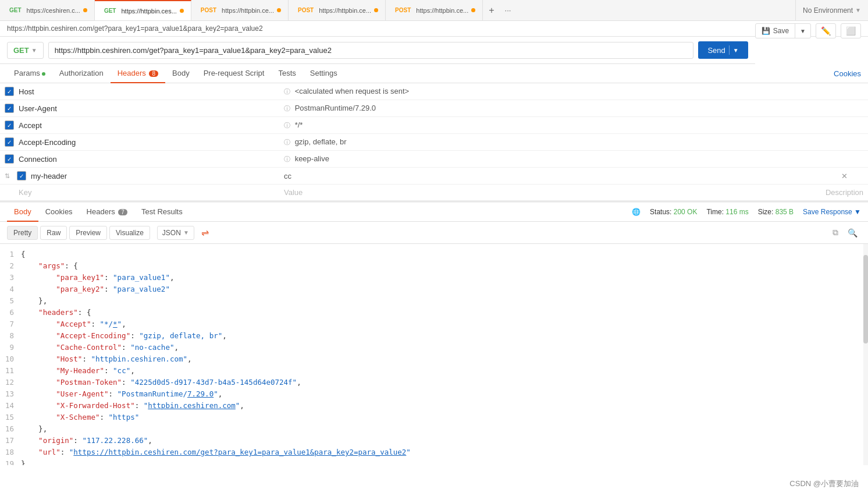 Image resolution: width=868 pixels, height=496 pixels. I want to click on code-line-16: 16 },, so click(434, 429).